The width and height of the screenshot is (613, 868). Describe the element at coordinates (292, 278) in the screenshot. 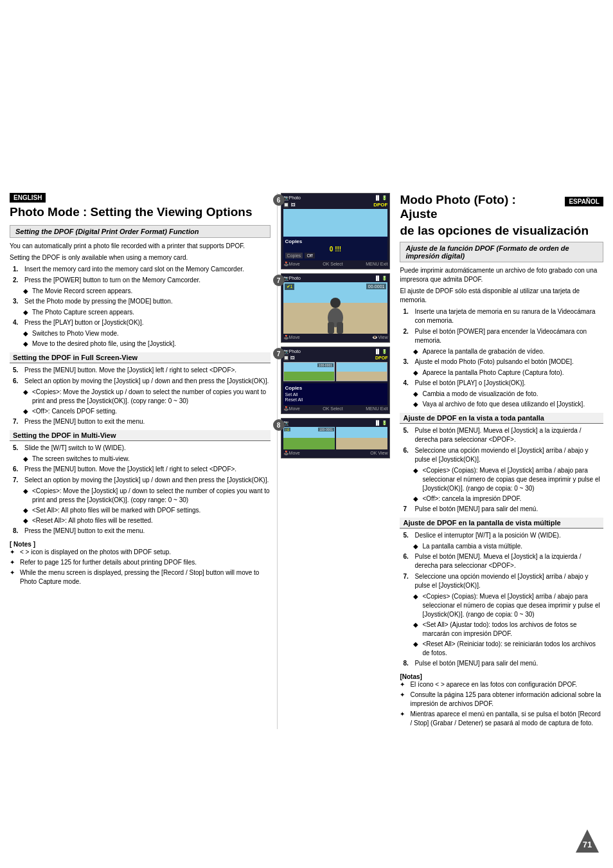

I see `screen-7a-photo: 📷Photo` at that location.